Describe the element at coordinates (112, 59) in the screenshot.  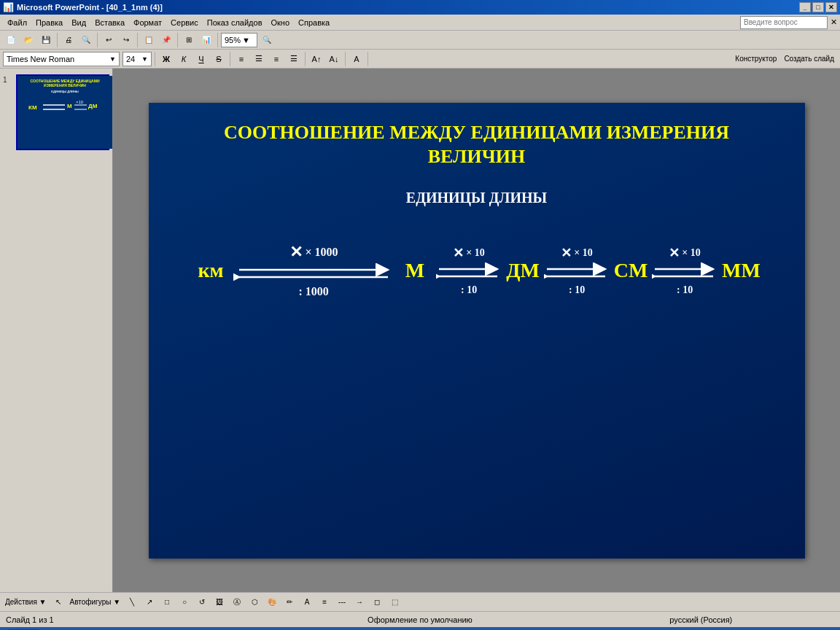
I see `font-name-dropdown-icon: ▼` at that location.